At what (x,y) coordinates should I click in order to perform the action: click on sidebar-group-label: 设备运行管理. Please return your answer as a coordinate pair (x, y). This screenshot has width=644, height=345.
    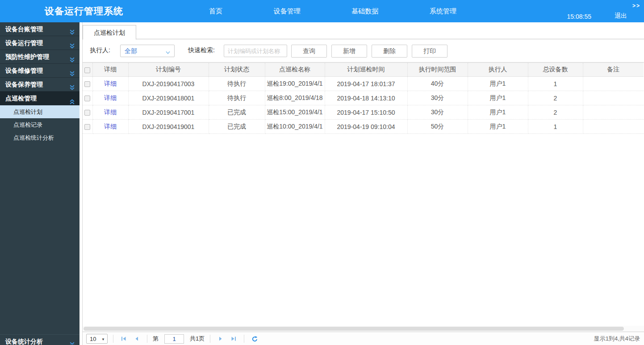
    Looking at the image, I should click on (24, 43).